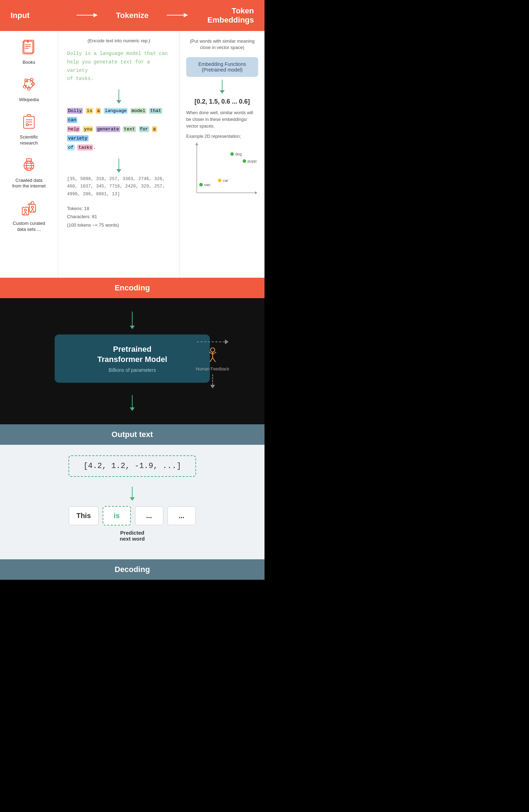  I want to click on embeddings-column: (Put words with similar meaningclose in …, so click(222, 154).